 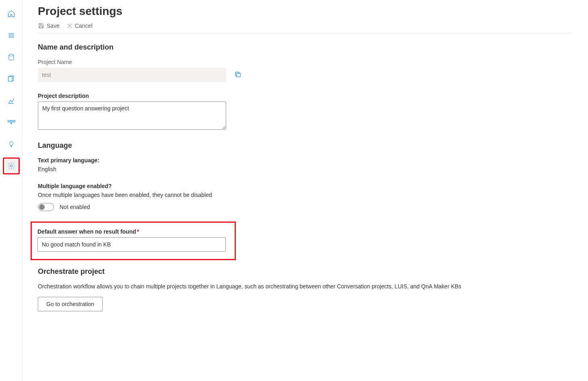 I want to click on multi-language-hint: Once multiple languages have been enable…, so click(x=305, y=195).